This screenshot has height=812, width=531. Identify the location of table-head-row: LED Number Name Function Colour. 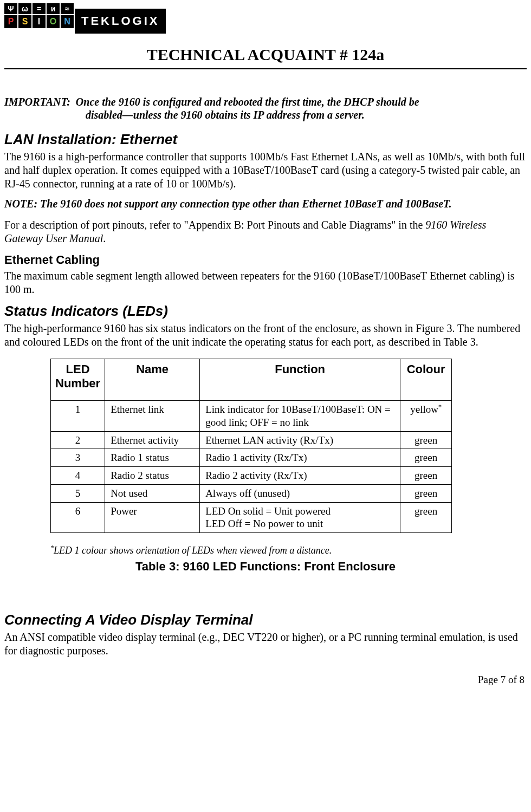
(251, 380).